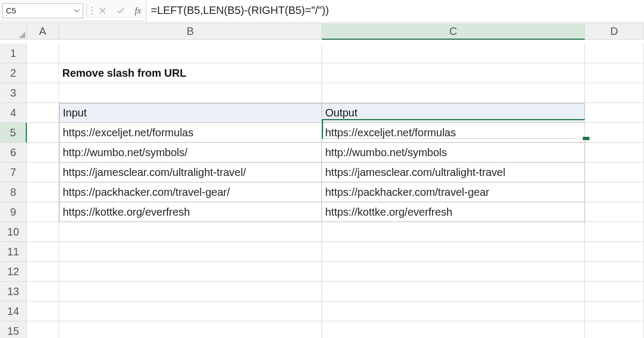  What do you see at coordinates (43, 329) in the screenshot?
I see `cell-a15` at bounding box center [43, 329].